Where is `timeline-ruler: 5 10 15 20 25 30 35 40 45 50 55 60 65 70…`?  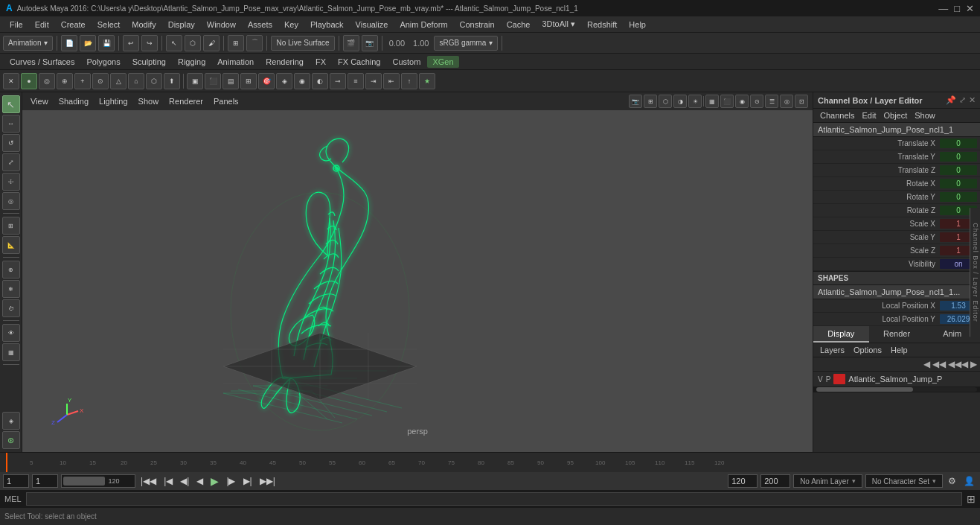 timeline-ruler: 5 10 15 20 25 30 35 40 45 50 55 60 65 70… is located at coordinates (490, 462).